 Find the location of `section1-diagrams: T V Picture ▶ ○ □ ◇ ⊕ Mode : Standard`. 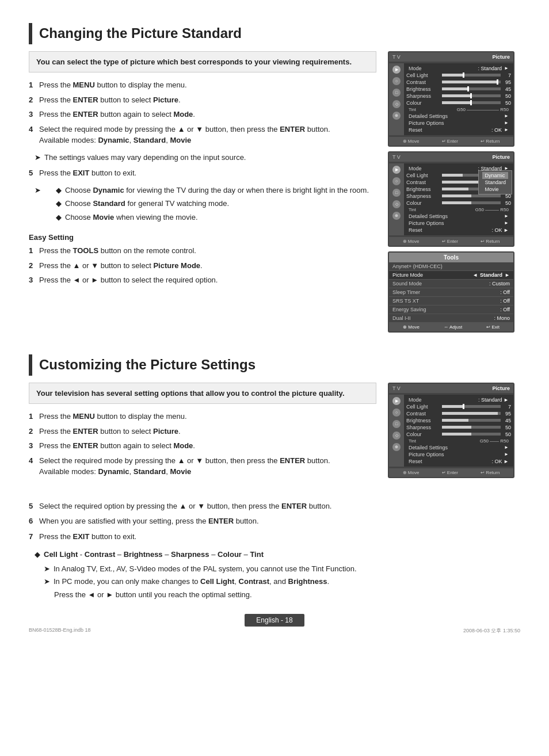

section1-diagrams: T V Picture ▶ ○ □ ◇ ⊕ Mode : Standard is located at coordinates (454, 194).